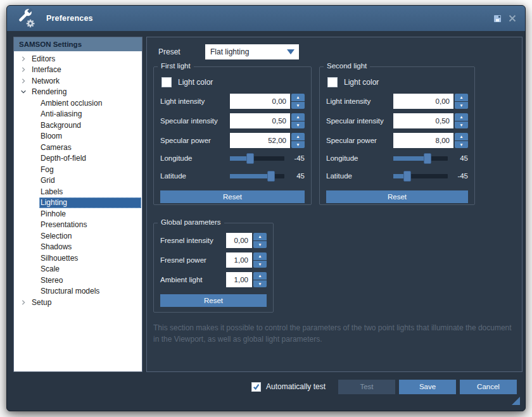 Image resolution: width=532 pixels, height=417 pixels. Describe the element at coordinates (260, 121) in the screenshot. I see `specular-intensity-value: 0,50` at that location.